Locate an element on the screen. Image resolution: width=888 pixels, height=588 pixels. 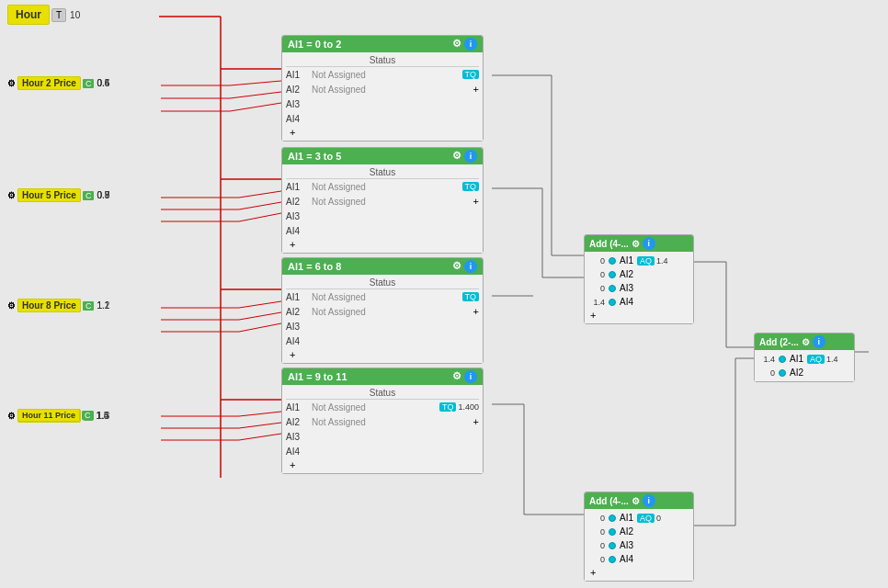
hour-8-price: ⚙ Hour 8 Price C 1.2 is located at coordinates (59, 305).